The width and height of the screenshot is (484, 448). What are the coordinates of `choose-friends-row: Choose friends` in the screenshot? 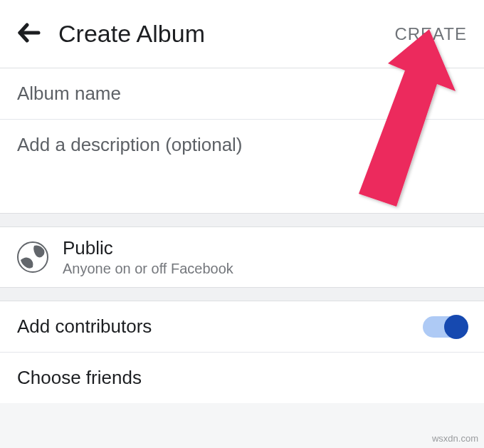 It's located at (242, 377).